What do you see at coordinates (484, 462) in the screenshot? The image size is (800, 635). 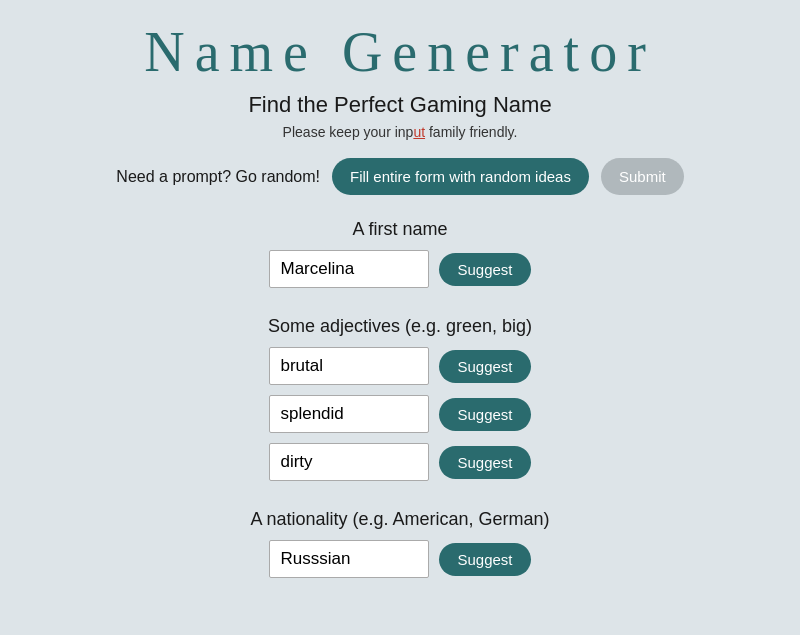 I see `adjective-suggest-button-3: Suggest` at bounding box center [484, 462].